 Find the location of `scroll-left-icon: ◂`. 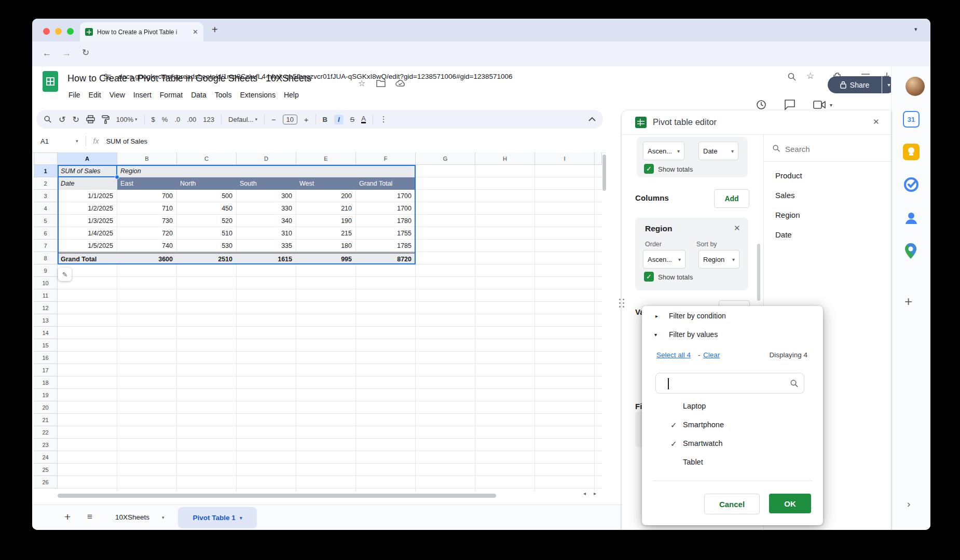

scroll-left-icon: ◂ is located at coordinates (584, 494).